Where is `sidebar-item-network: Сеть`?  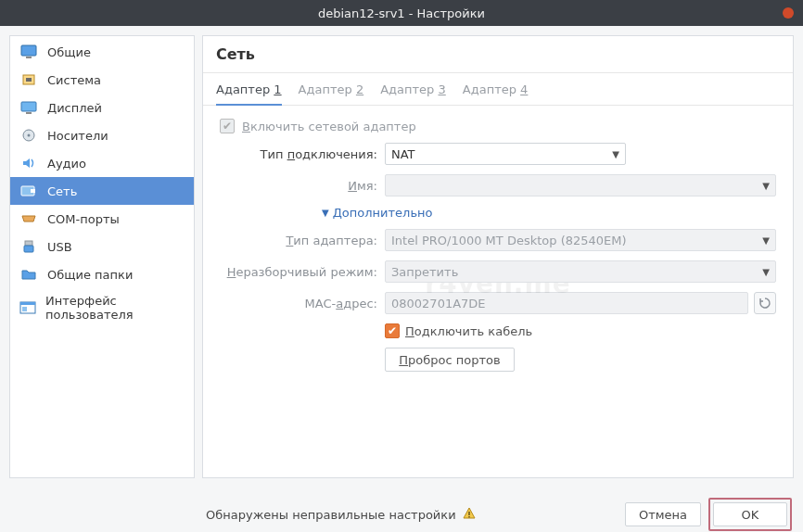
sidebar-item-network: Сеть is located at coordinates (102, 191).